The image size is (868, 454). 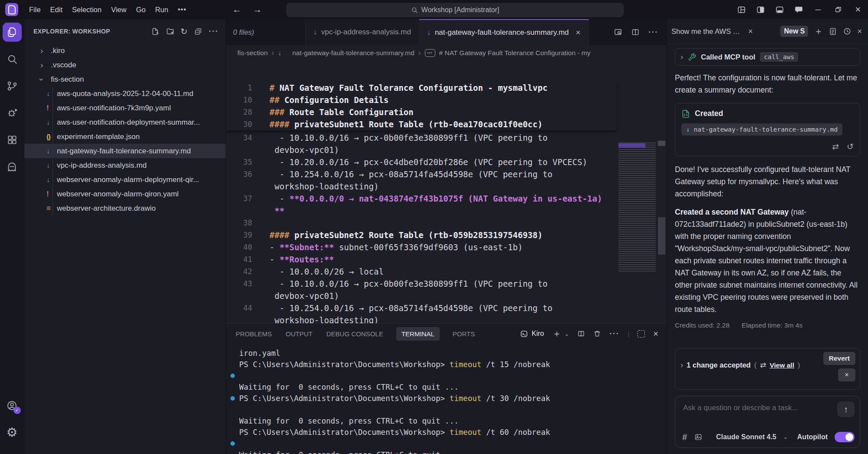 What do you see at coordinates (698, 437) in the screenshot?
I see `attach-image-icon` at bounding box center [698, 437].